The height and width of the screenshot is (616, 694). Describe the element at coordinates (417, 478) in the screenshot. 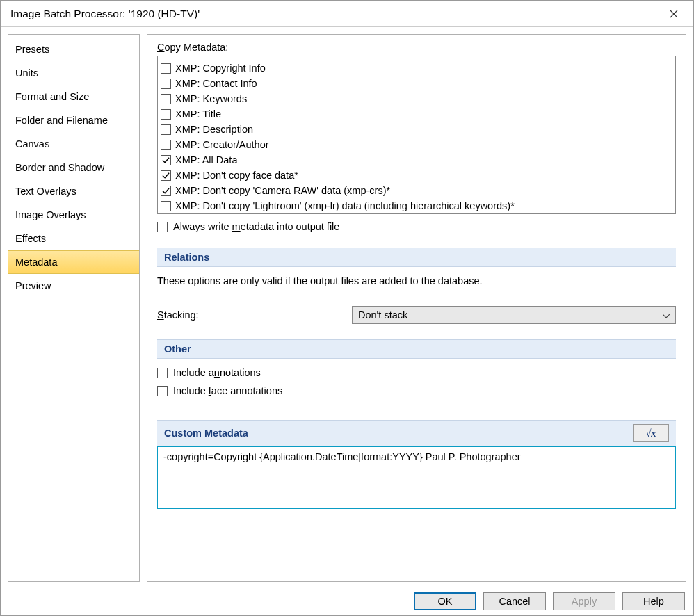

I see `custom-metadata-wrap` at that location.